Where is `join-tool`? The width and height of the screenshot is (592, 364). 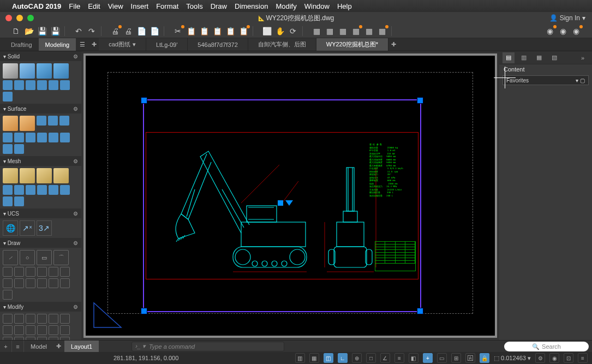
join-tool is located at coordinates (53, 338).